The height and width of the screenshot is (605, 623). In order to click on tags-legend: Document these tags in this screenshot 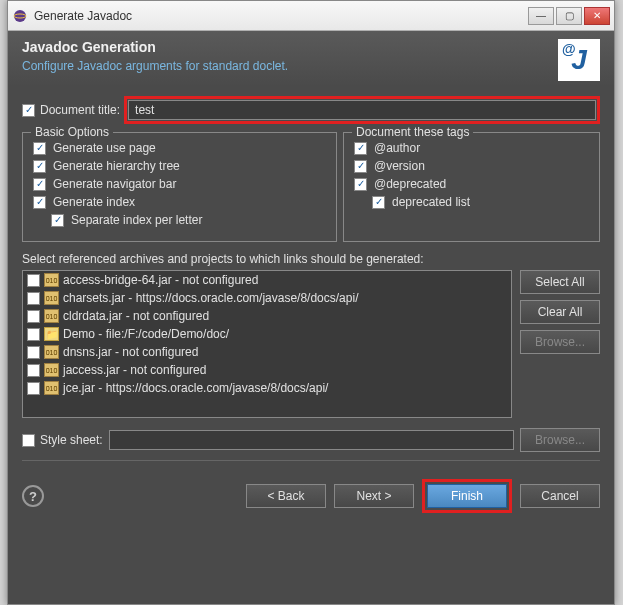, I will do `click(412, 132)`.